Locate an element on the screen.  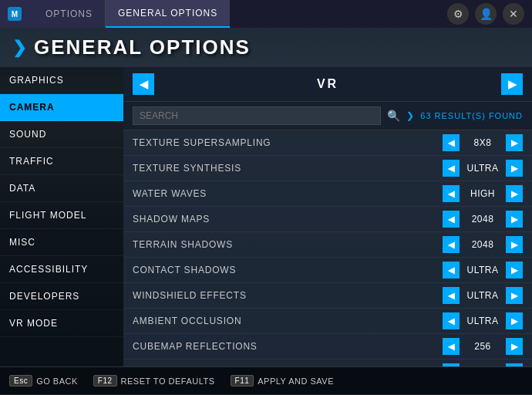
setting-prev-button-1: ◀ is located at coordinates (451, 168).